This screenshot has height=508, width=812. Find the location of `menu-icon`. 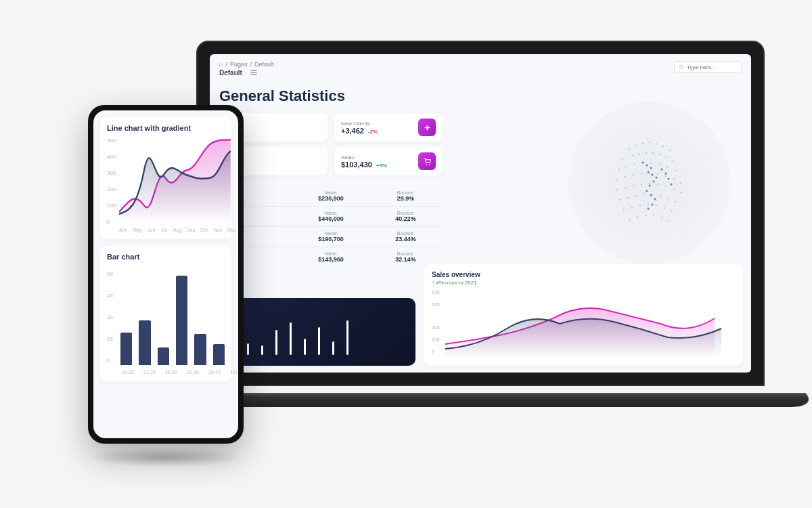

menu-icon is located at coordinates (254, 73).